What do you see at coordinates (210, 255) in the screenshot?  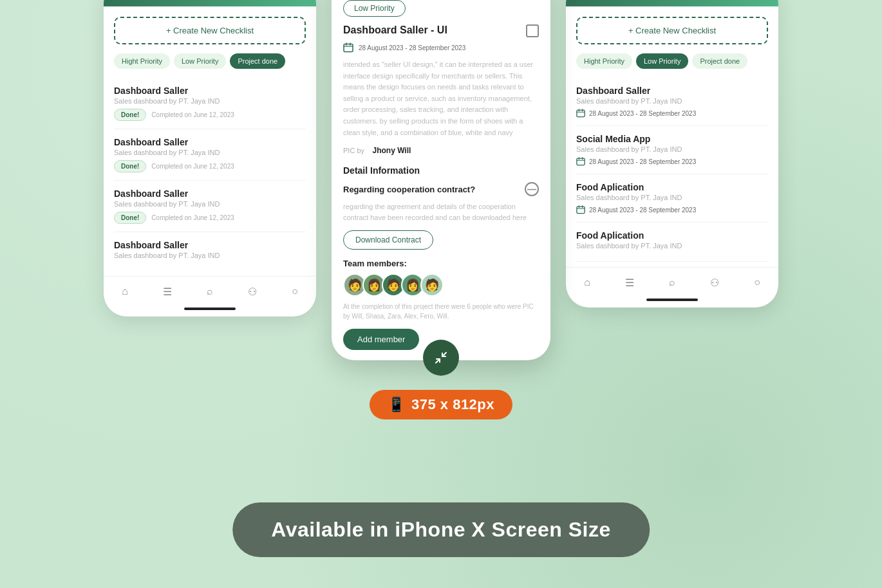 I see `project-sub-4: Sales dashboard by PT. Jaya IND` at bounding box center [210, 255].